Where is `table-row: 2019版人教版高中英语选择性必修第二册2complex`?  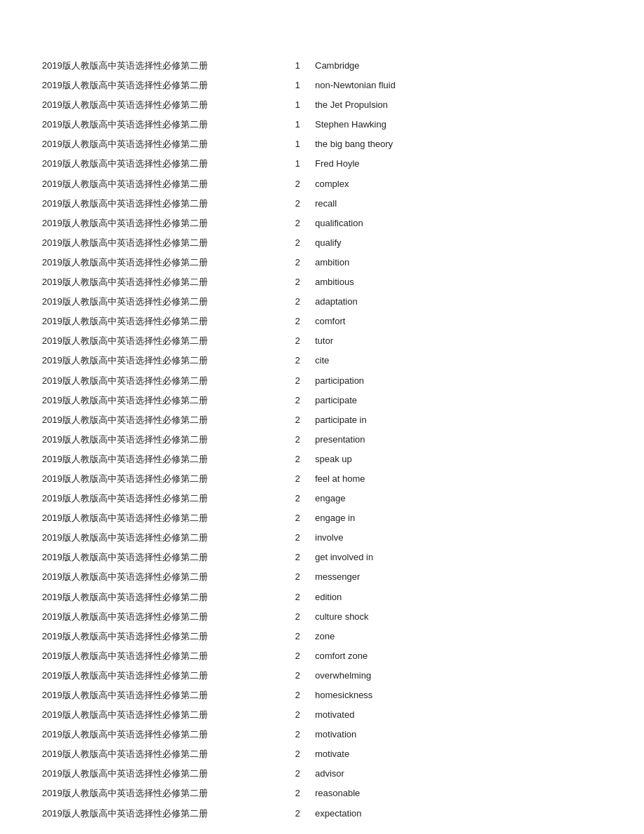 table-row: 2019版人教版高中英语选择性必修第二册2complex is located at coordinates (322, 184).